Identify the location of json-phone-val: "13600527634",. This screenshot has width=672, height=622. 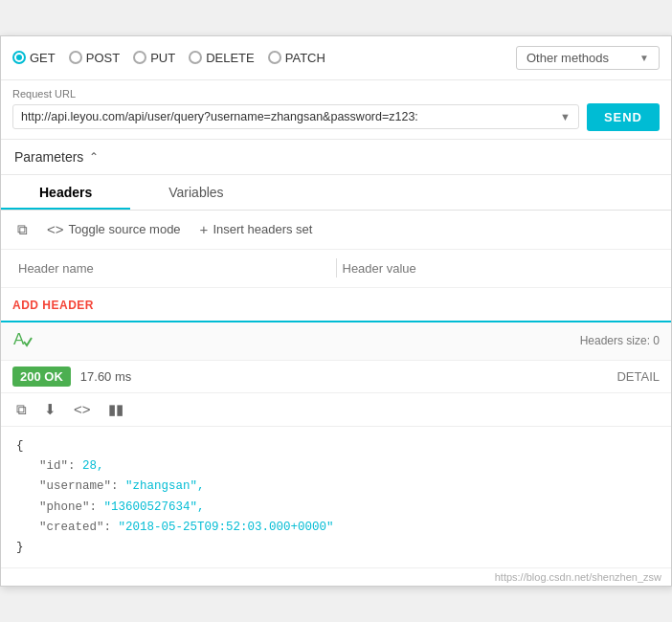
(155, 507).